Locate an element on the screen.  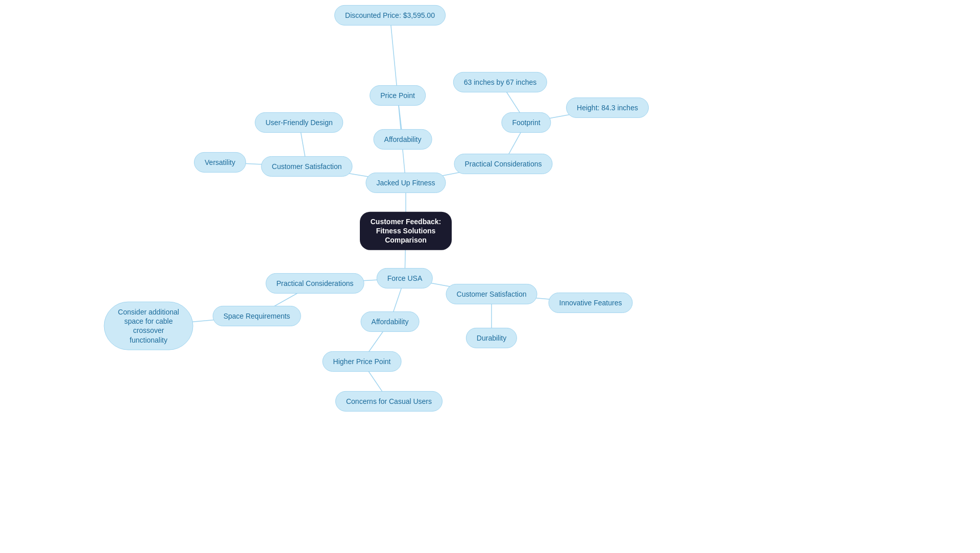
node-concerns_casual: Concerns for Casual Users is located at coordinates (389, 401).